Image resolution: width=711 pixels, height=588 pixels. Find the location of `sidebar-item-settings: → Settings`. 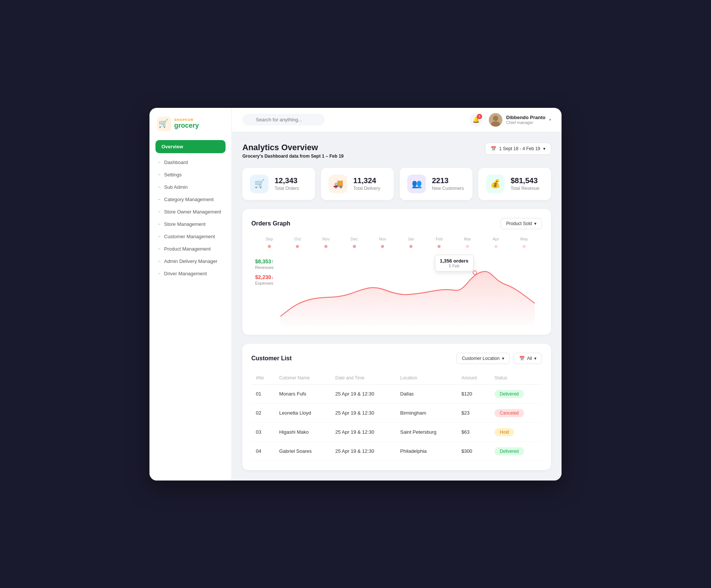

sidebar-item-settings: → Settings is located at coordinates (190, 175).